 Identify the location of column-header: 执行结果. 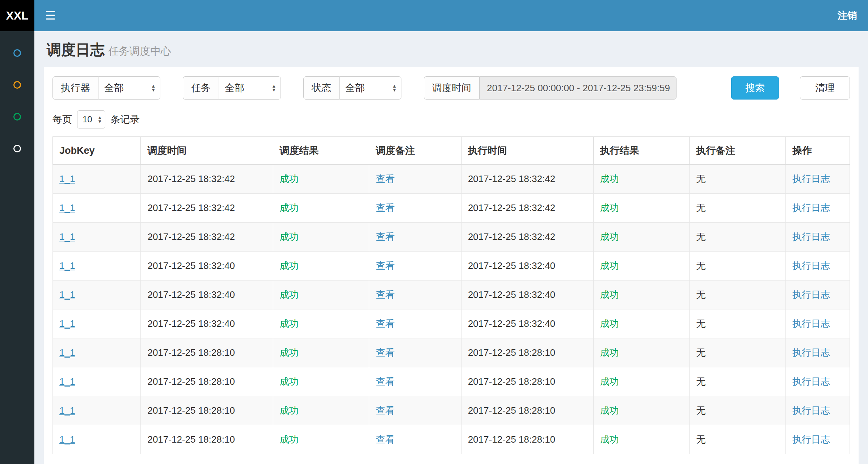
(641, 151).